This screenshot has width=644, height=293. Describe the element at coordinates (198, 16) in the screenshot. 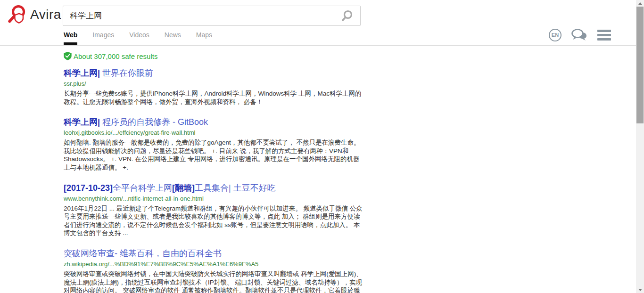

I see `search-input` at that location.